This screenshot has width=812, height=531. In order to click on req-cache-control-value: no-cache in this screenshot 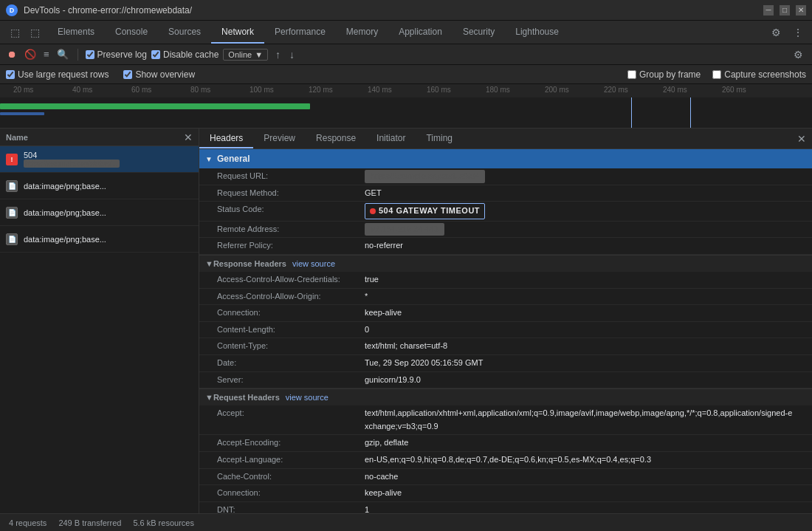, I will do `click(381, 477)`.